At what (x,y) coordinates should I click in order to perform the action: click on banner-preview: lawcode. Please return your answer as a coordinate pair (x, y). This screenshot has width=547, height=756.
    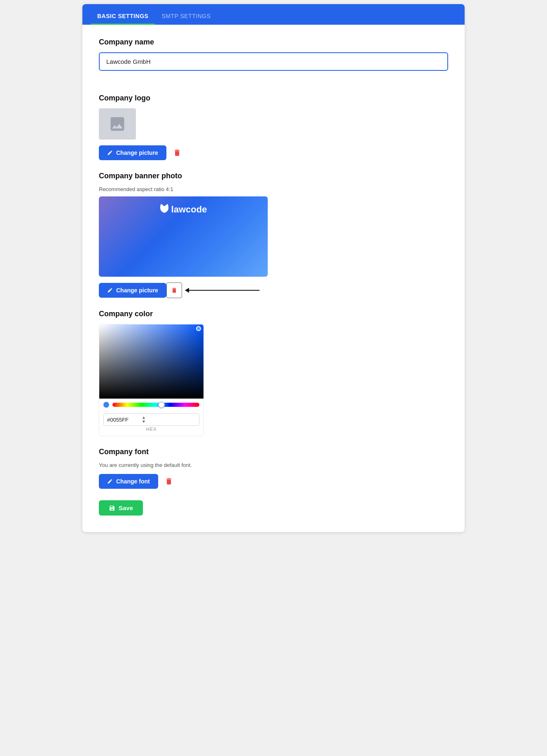
    Looking at the image, I should click on (183, 236).